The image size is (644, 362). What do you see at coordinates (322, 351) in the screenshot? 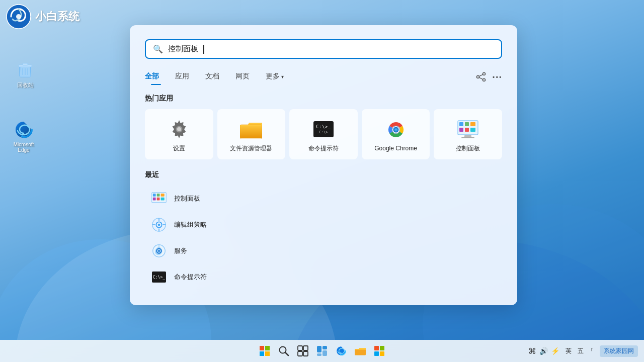
I see `widgets-button` at bounding box center [322, 351].